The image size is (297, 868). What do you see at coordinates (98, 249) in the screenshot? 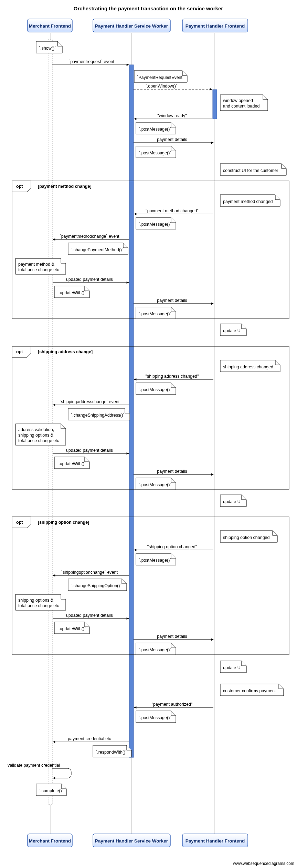
I see `note-changePM: `.changePaymentMethod()`` at bounding box center [98, 249].